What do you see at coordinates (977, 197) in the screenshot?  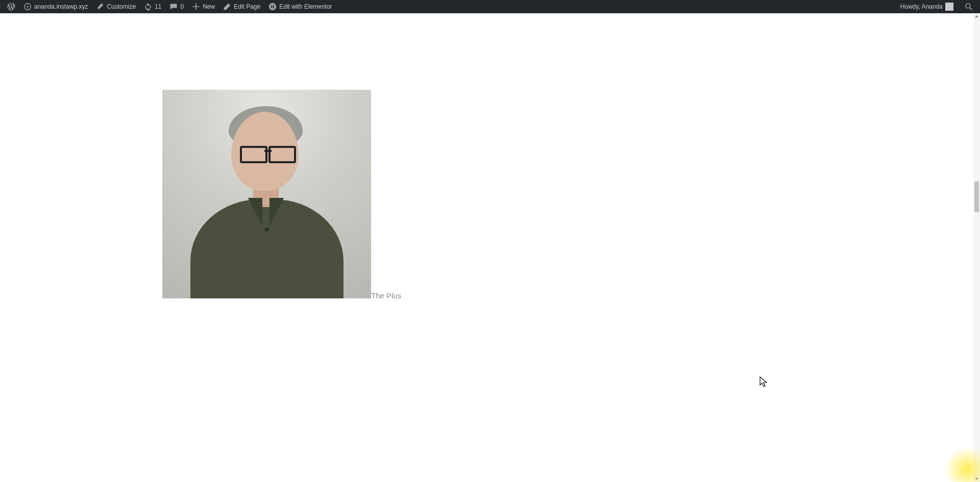 I see `scroll-thumb` at bounding box center [977, 197].